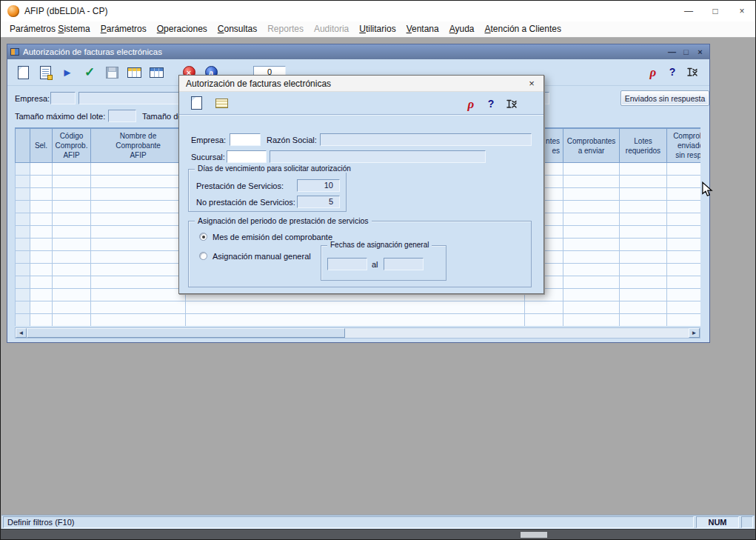 Image resolution: width=756 pixels, height=540 pixels. What do you see at coordinates (156, 73) in the screenshot?
I see `export-grid-icon` at bounding box center [156, 73].